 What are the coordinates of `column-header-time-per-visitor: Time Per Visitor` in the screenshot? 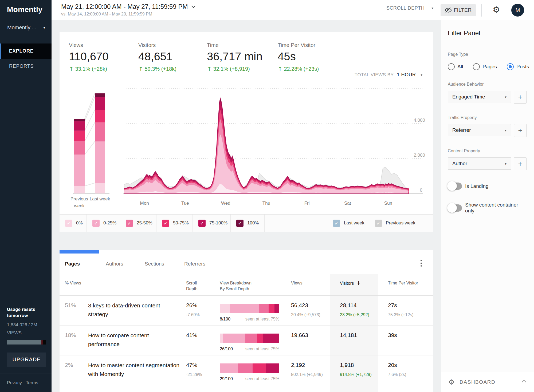 It's located at (403, 283).